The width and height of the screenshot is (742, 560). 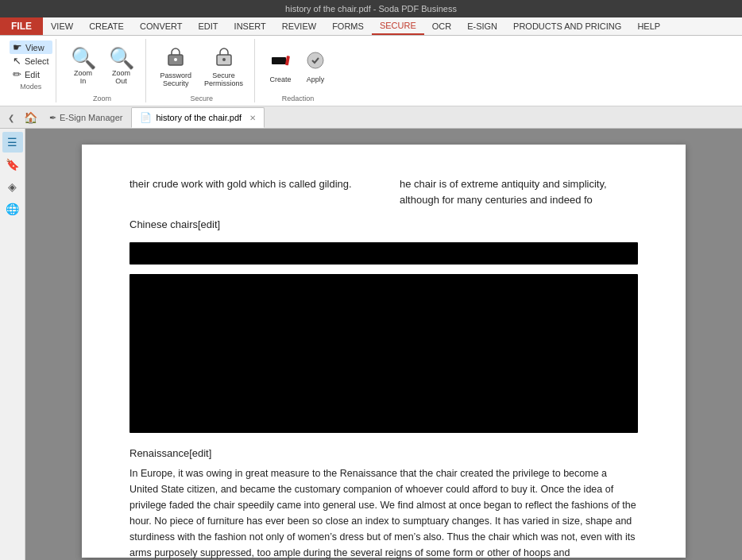 I want to click on sidebar-bookmarks-button: 🔖, so click(x=13, y=164).